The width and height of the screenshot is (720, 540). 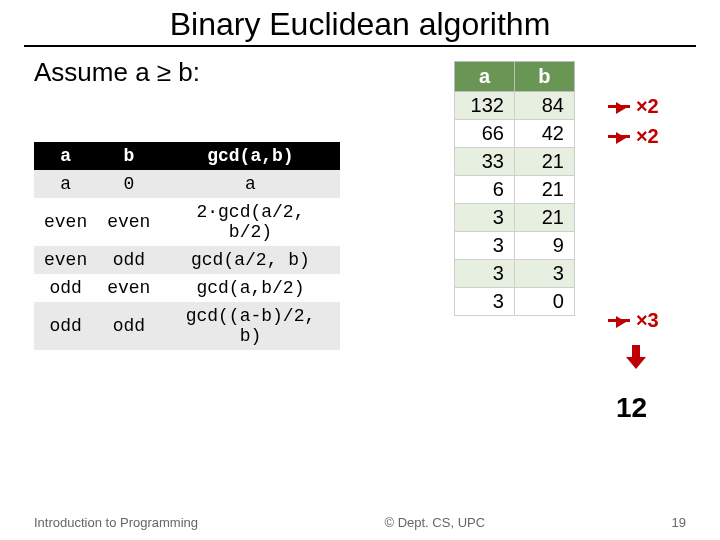 I want to click on rules-row: evenoddgcd(a/2, b), so click(x=187, y=260).